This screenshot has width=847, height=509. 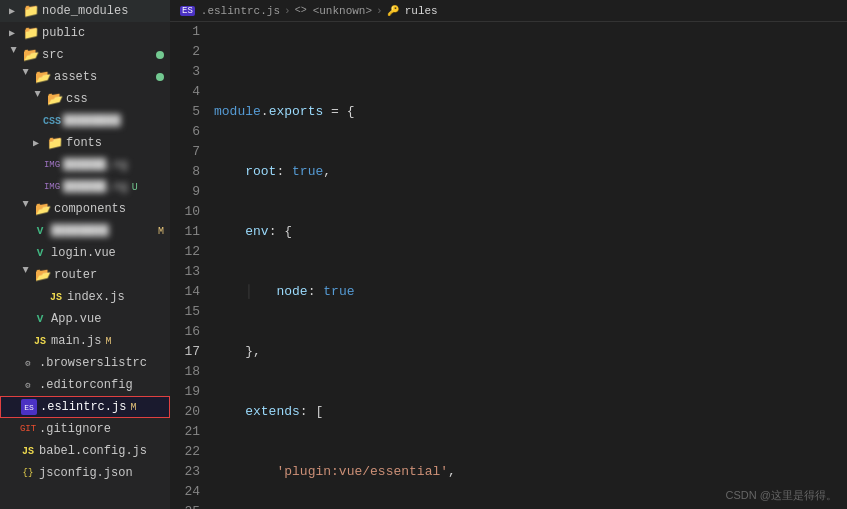 What do you see at coordinates (85, 11) in the screenshot?
I see `sidebar-item-node-modules: ▶ 📁 node_modules` at bounding box center [85, 11].